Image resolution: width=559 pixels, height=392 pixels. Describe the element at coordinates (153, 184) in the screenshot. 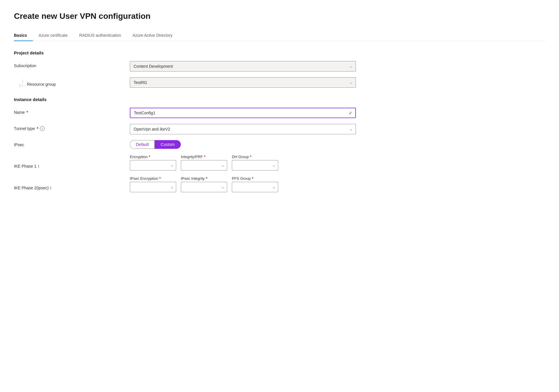

I see `ike-phase2-ipsec-encryption-group: IPsec Encryption * ⌄` at that location.